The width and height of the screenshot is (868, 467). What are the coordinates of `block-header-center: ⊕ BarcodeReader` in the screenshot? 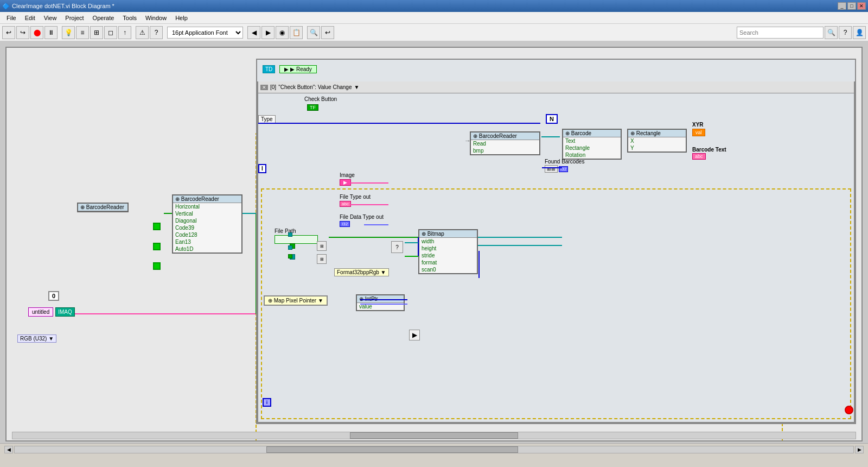 It's located at (207, 199).